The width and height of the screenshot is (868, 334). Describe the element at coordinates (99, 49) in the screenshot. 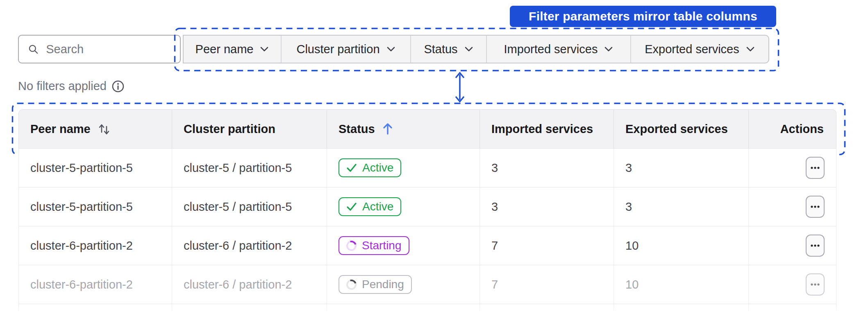

I see `search-box` at that location.